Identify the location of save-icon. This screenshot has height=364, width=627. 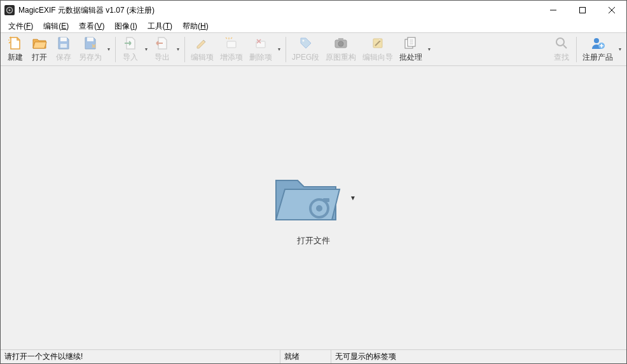
(64, 43).